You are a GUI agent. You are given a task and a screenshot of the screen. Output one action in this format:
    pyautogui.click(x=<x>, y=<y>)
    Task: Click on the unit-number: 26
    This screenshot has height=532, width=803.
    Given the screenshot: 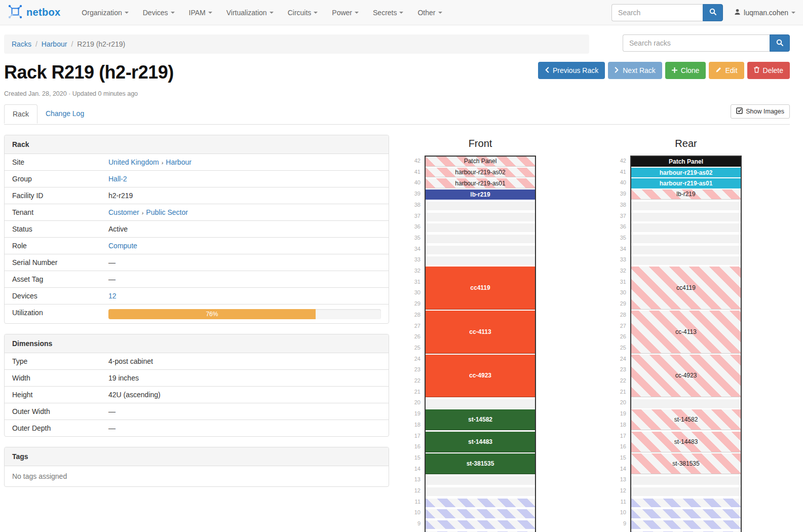 What is the action you would take?
    pyautogui.click(x=619, y=337)
    